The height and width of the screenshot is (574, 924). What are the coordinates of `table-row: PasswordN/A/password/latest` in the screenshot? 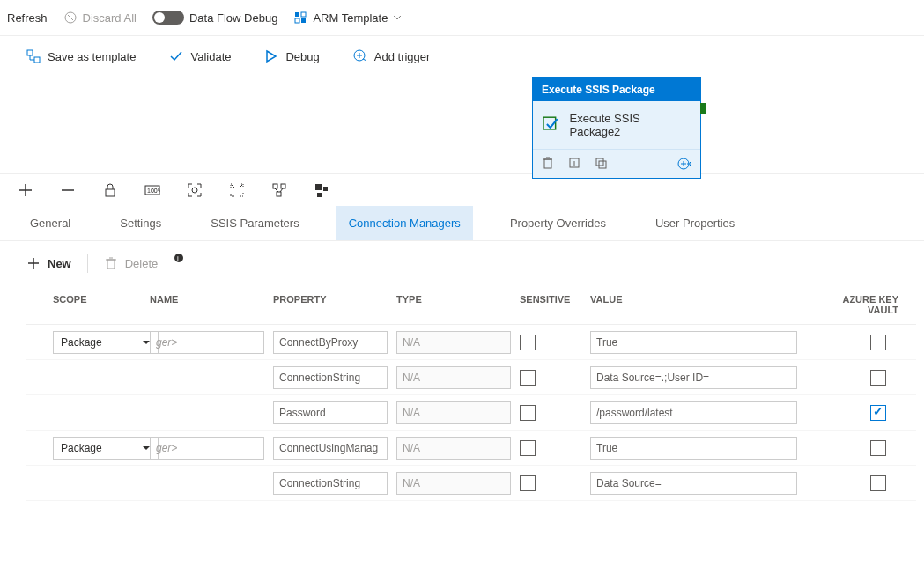 It's located at (471, 413).